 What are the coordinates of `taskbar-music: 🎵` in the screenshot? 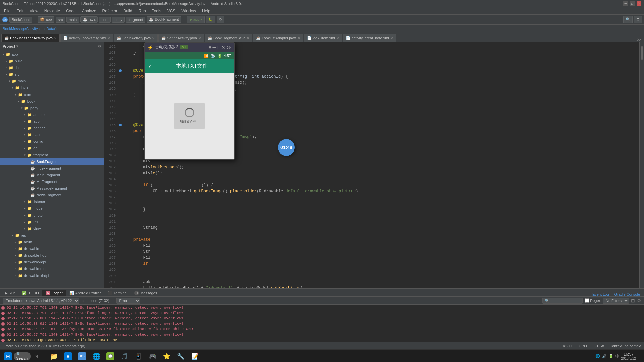 It's located at (124, 356).